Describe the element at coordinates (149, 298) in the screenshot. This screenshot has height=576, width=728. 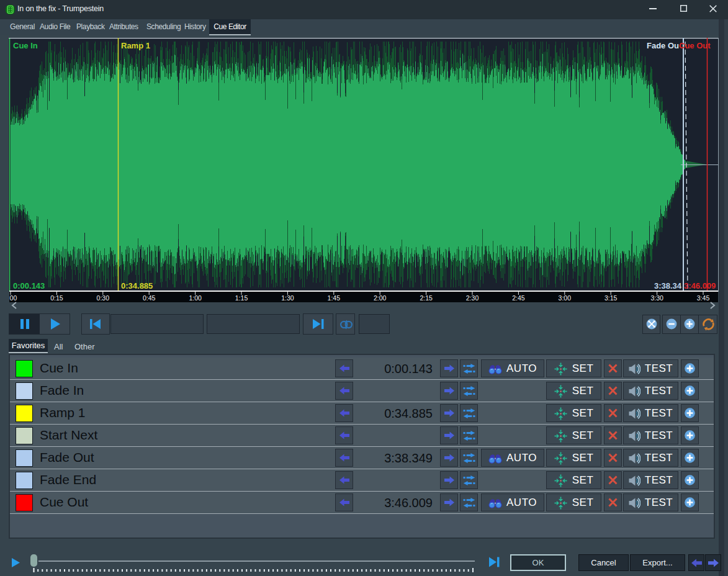
I see `svg-text: 0:45` at that location.